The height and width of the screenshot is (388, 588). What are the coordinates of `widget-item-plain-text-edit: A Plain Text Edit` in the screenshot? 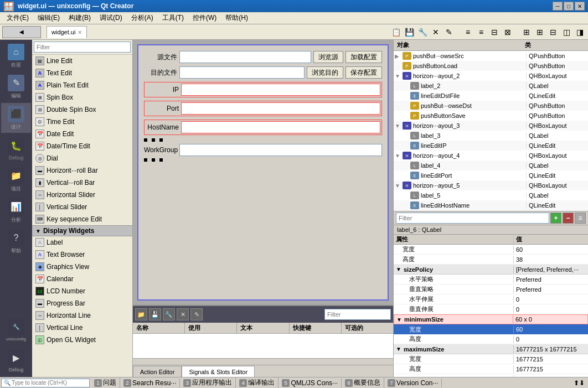 It's located at (82, 85).